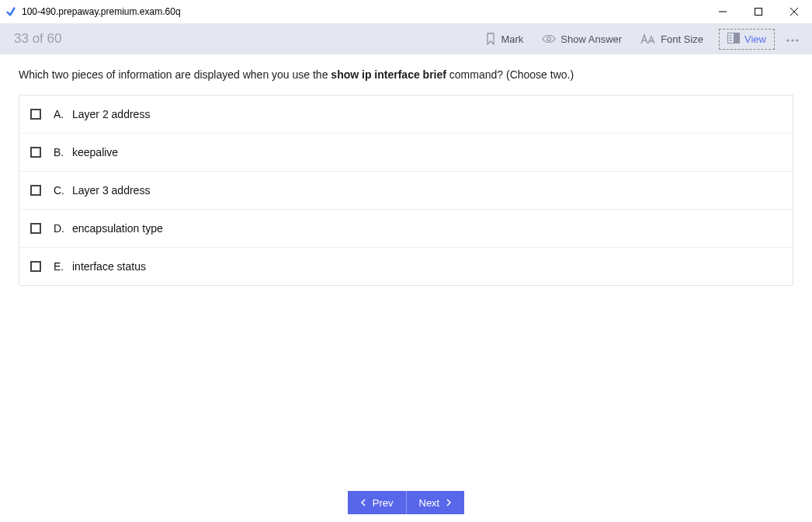  I want to click on prev-button: Prev, so click(377, 503).